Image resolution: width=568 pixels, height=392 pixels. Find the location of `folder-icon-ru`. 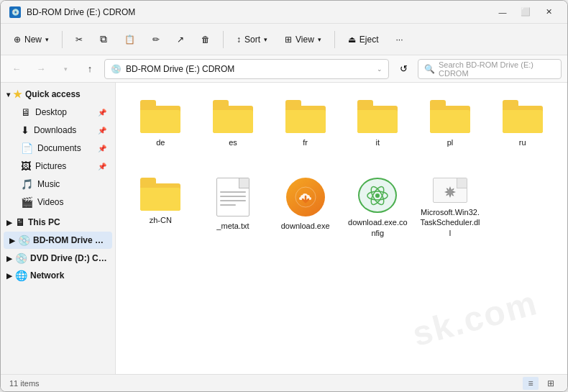

folder-icon-ru is located at coordinates (523, 117).